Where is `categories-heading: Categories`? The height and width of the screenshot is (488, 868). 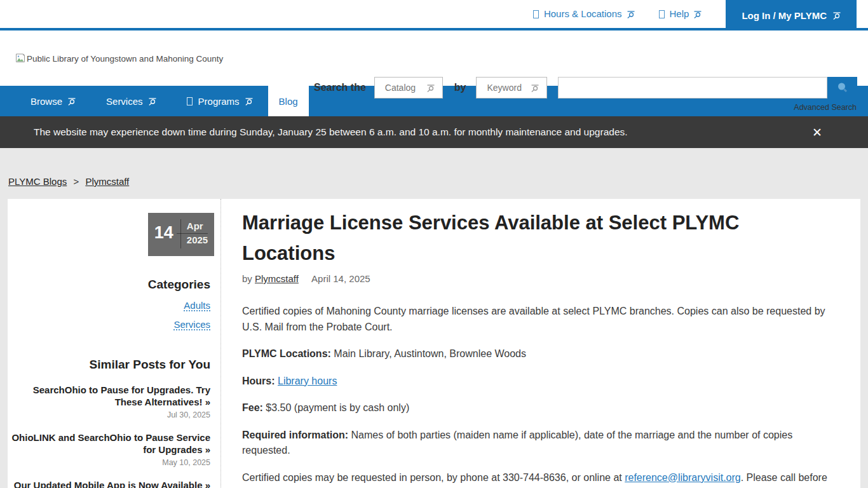
categories-heading: Categories is located at coordinates (109, 285).